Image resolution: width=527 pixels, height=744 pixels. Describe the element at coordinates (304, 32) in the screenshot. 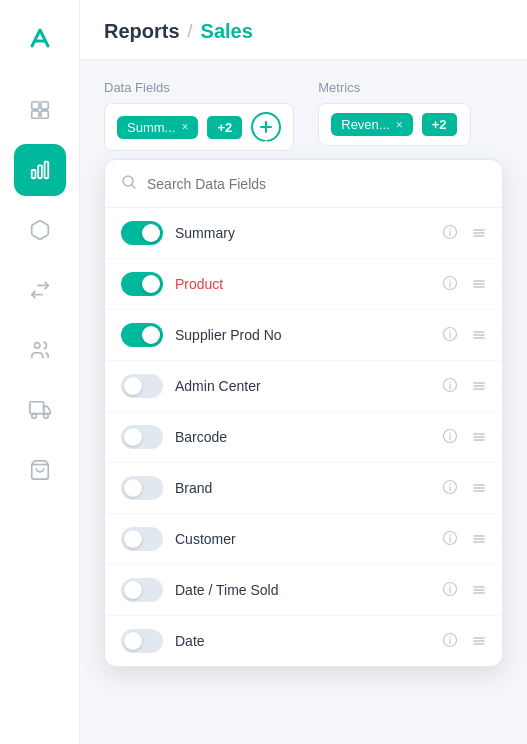

I see `breadcrumb: Reports / Sales` at that location.